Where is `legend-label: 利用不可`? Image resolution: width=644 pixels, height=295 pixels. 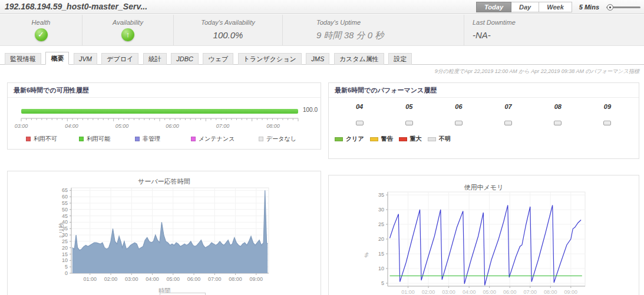
legend-label: 利用不可 is located at coordinates (45, 139).